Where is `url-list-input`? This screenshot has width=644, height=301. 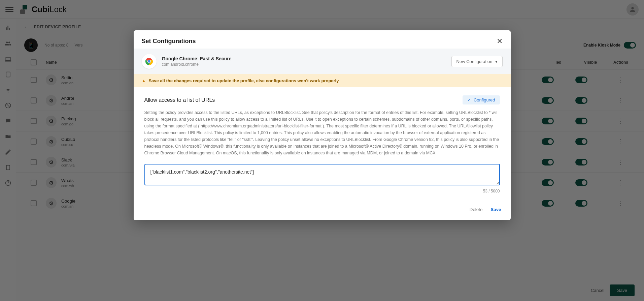
url-list-input is located at coordinates (322, 175).